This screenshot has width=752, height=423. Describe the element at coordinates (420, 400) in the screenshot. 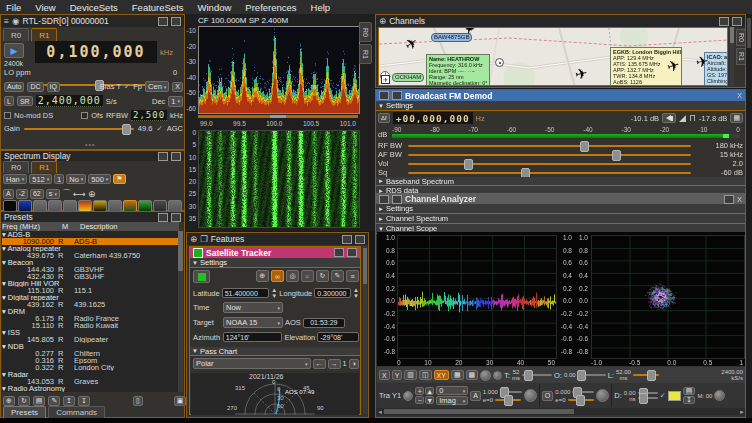

I see `remove-trace-button: −` at that location.